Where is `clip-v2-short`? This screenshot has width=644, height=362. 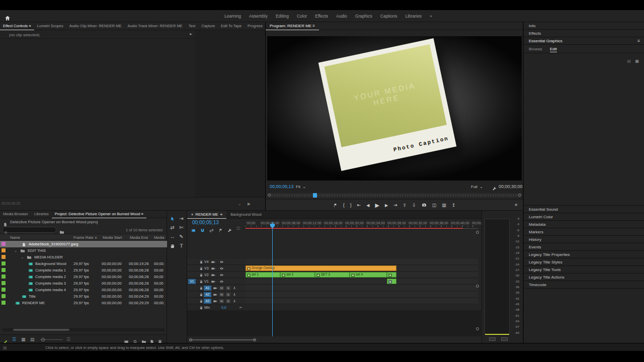 clip-v2-short is located at coordinates (391, 275).